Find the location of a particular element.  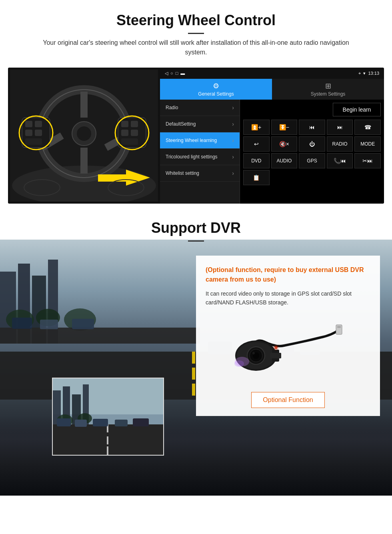

ctrl-vol-down: ⏬− is located at coordinates (284, 127).